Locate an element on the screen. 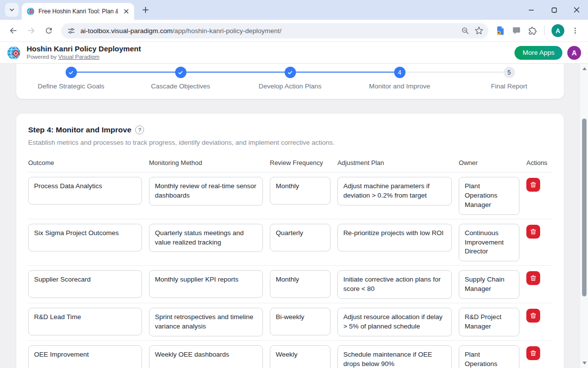  window-minimize-button is located at coordinates (531, 10).